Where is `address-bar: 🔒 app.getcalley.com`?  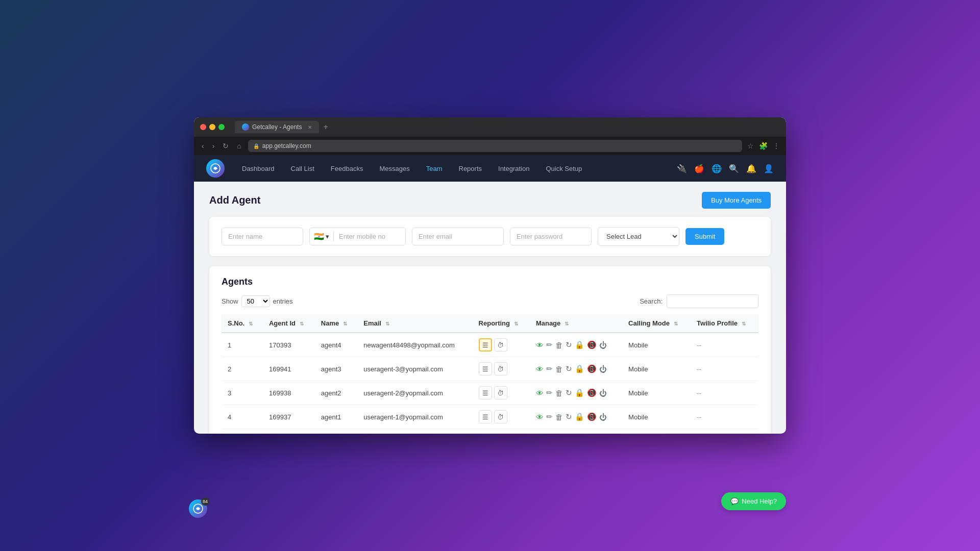 address-bar: 🔒 app.getcalley.com is located at coordinates (495, 146).